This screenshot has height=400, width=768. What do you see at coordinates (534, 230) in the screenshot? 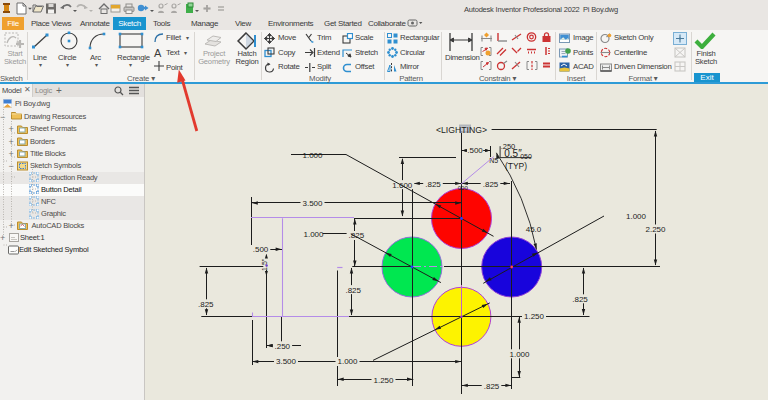
I see `svg-text: 45.0` at bounding box center [534, 230].